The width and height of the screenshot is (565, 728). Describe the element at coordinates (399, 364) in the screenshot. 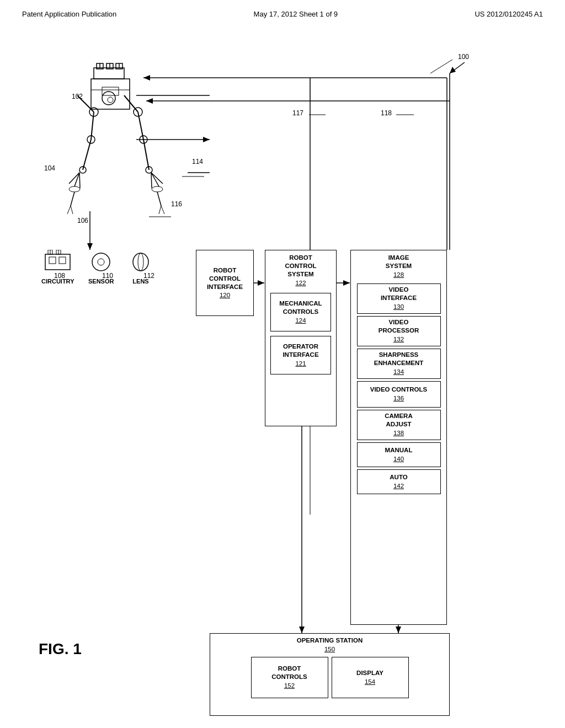

I see `sharpness-box: SHARPNESSENHANCEMENT 134` at that location.